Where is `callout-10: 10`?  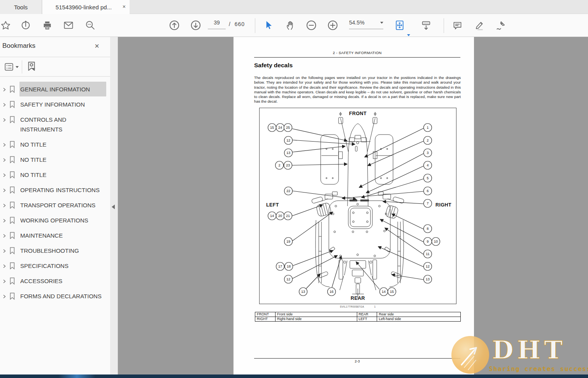
callout-10: 10 is located at coordinates (436, 242).